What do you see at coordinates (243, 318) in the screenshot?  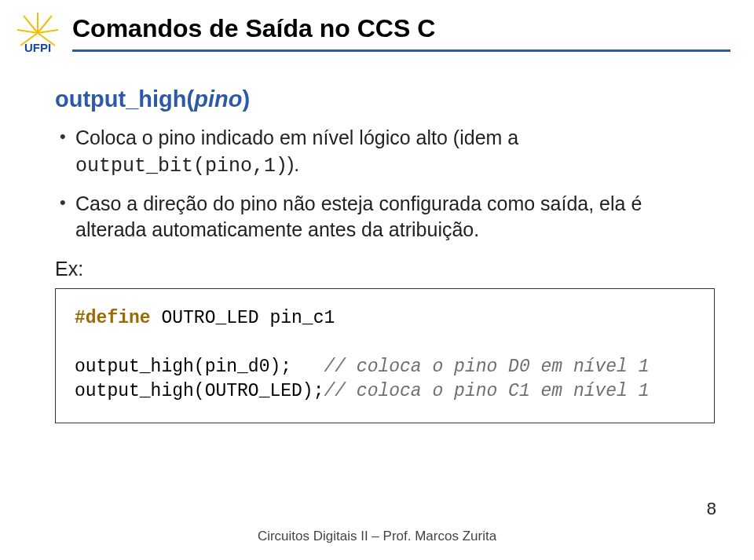 I see `code-text: OUTRO_LED pin_c1` at bounding box center [243, 318].